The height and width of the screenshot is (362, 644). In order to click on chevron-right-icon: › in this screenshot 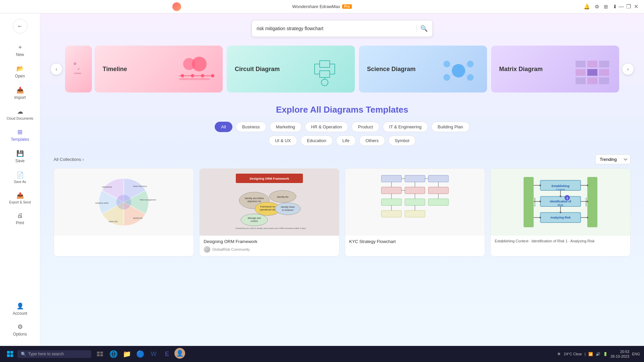, I will do `click(628, 69)`.